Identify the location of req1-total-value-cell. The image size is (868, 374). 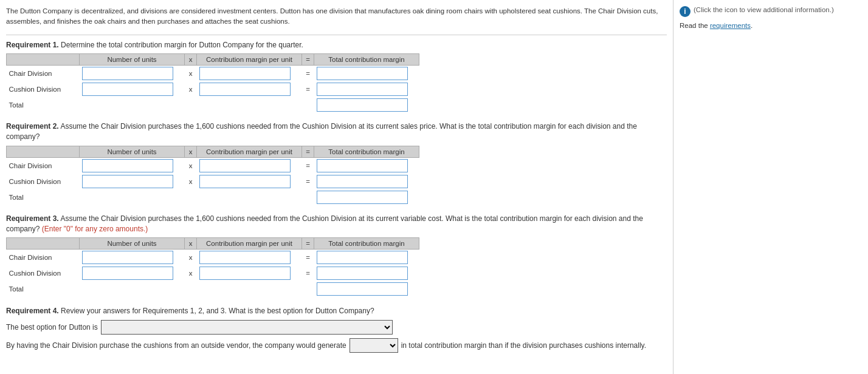
(367, 105).